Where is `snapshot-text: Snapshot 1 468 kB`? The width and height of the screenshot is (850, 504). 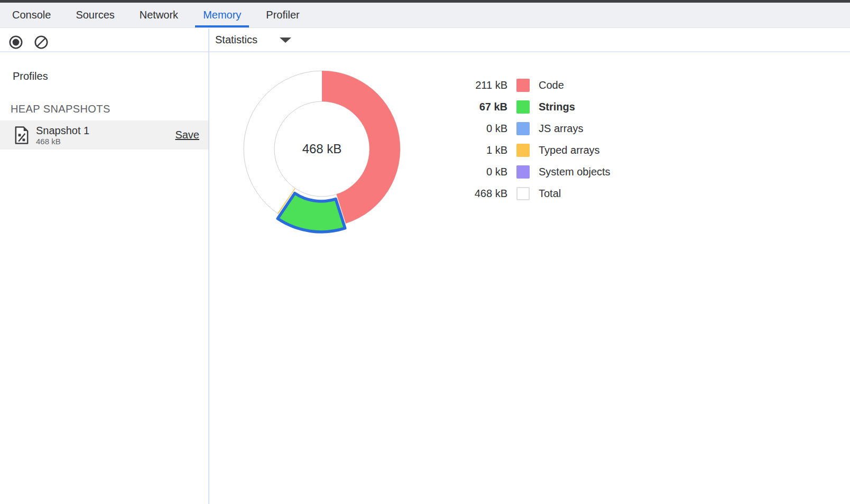 snapshot-text: Snapshot 1 468 kB is located at coordinates (62, 135).